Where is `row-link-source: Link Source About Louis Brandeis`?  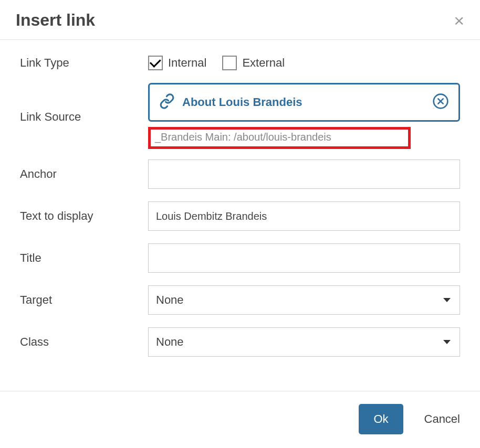
row-link-source: Link Source About Louis Brandeis is located at coordinates (240, 116).